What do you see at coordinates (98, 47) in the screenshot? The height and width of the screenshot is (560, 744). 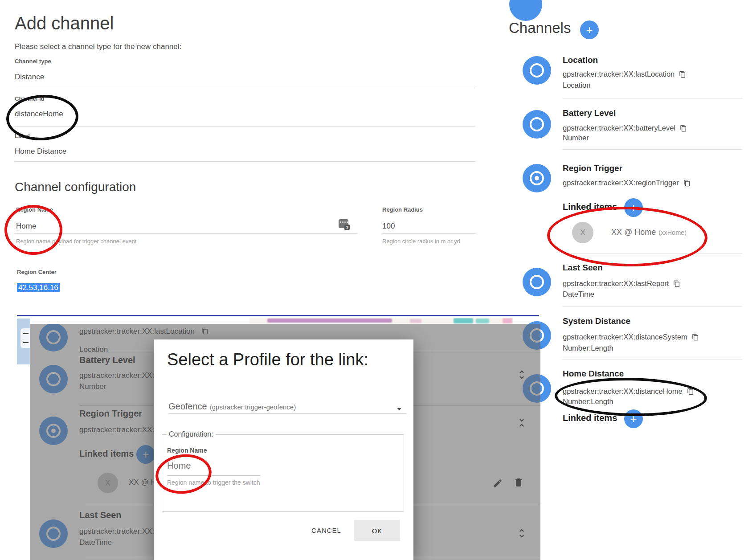 I see `form-subtitle: Please select a channel type for the new…` at bounding box center [98, 47].